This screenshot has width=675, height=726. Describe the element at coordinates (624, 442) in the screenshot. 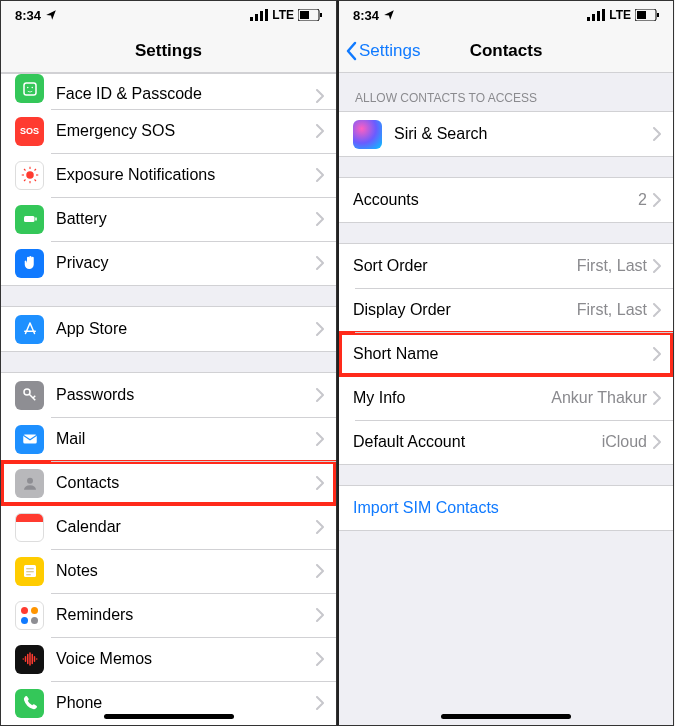

I see `row-value: iCloud` at that location.